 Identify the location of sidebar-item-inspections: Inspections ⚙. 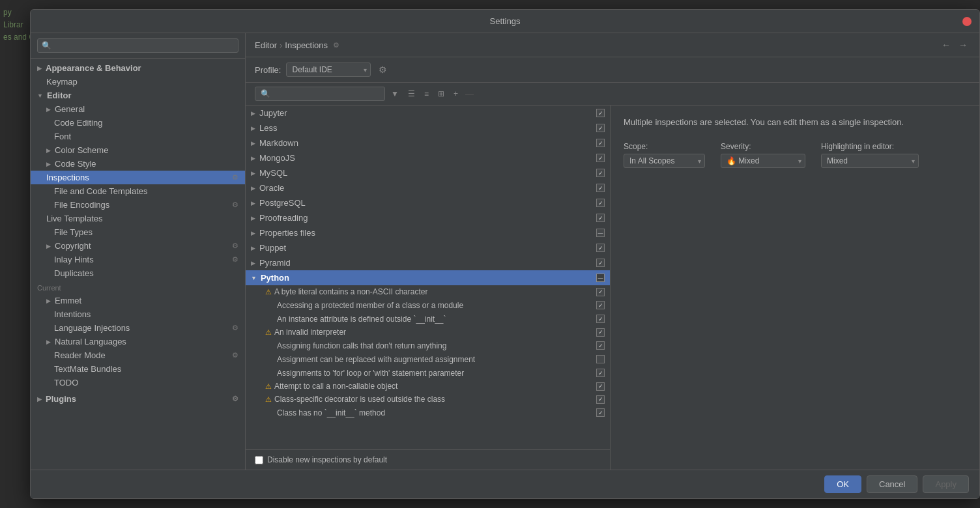
(138, 177).